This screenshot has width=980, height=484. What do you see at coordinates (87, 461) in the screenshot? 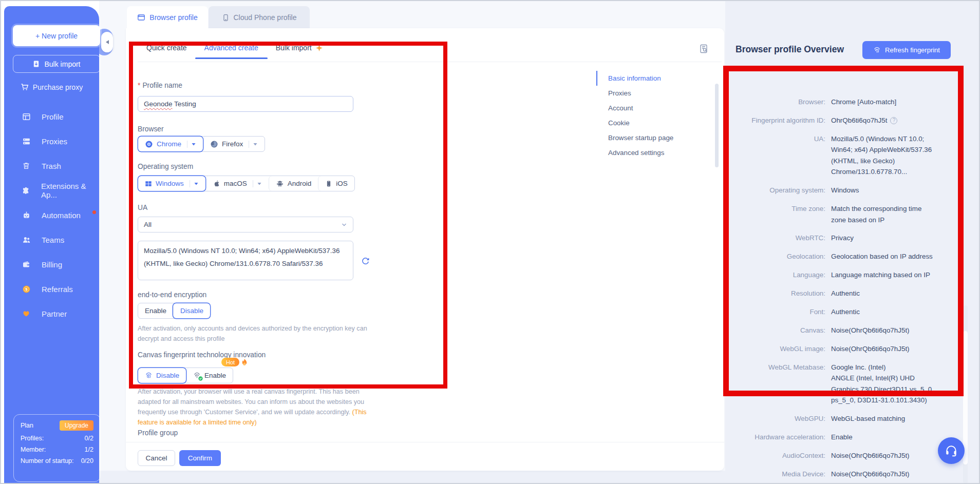
I see `startup-value: 0/20` at bounding box center [87, 461].